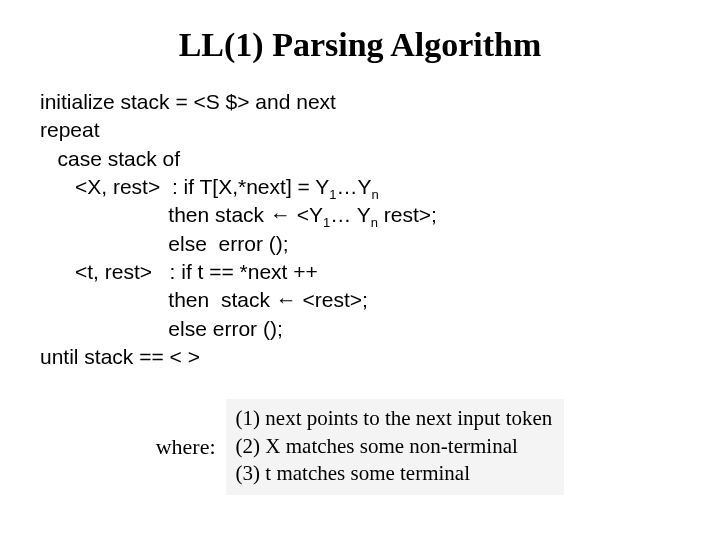 The height and width of the screenshot is (540, 720). What do you see at coordinates (162, 328) in the screenshot?
I see `algo-line-9: else error ();` at bounding box center [162, 328].